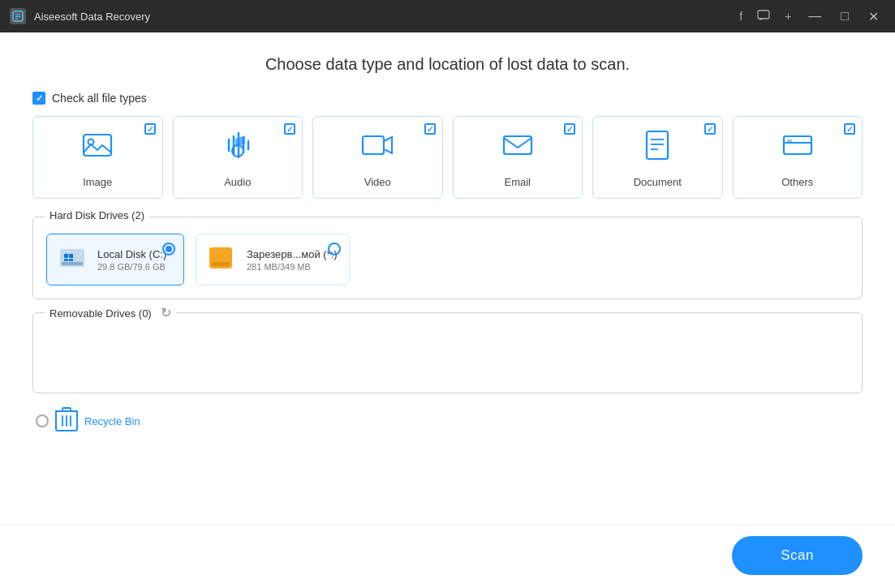 This screenshot has height=588, width=895. I want to click on page-title: Choose data type and location of lost da…, so click(448, 65).